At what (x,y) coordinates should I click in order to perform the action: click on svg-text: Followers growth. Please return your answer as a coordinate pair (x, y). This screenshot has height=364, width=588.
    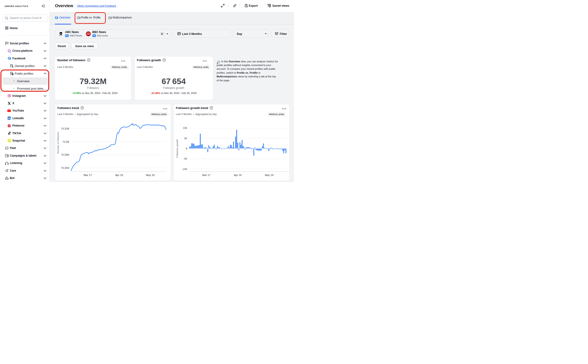
    Looking at the image, I should click on (177, 148).